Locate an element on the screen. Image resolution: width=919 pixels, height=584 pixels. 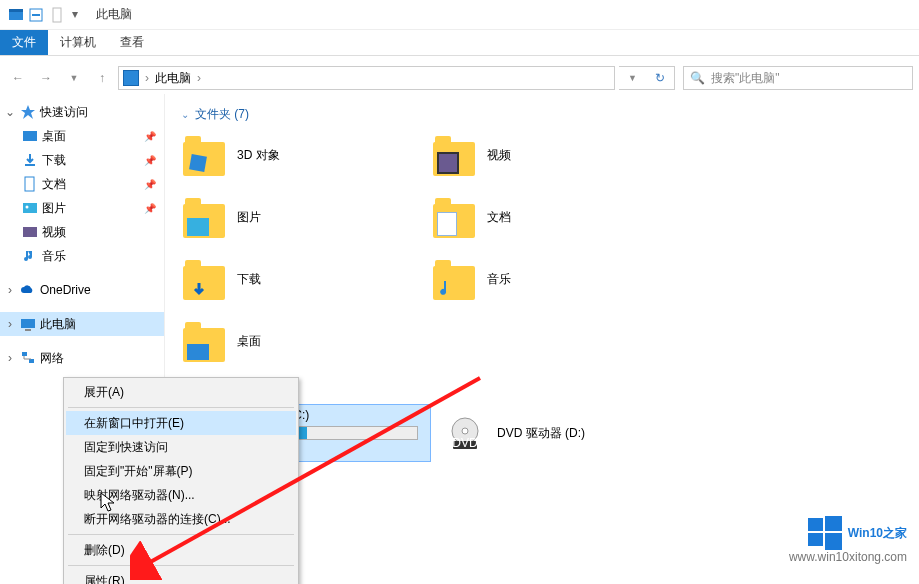
ctx-open-new-window: 在新窗口中打开(E) is located at coordinates (181, 423).